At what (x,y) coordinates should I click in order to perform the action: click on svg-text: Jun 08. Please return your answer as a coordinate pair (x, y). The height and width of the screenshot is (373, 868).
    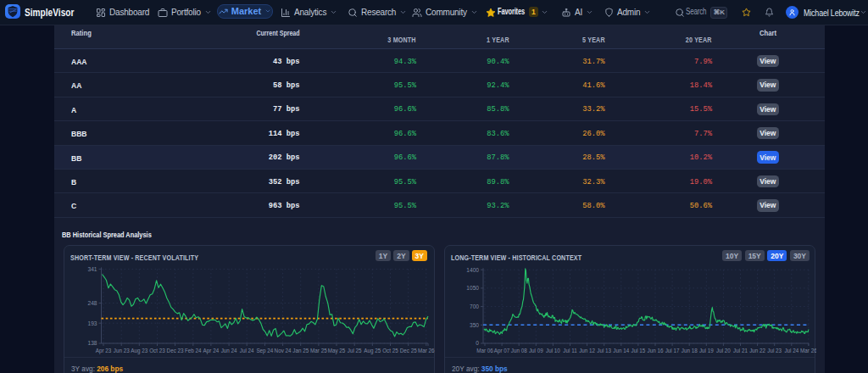
    Looking at the image, I should click on (519, 351).